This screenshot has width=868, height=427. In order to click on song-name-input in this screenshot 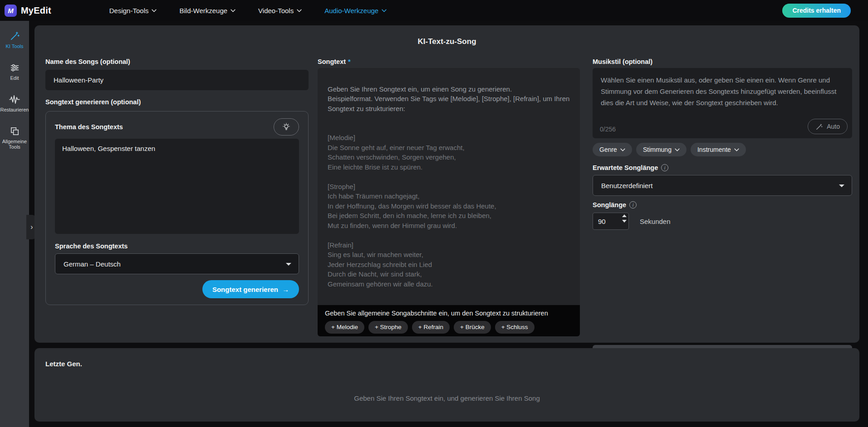, I will do `click(177, 80)`.